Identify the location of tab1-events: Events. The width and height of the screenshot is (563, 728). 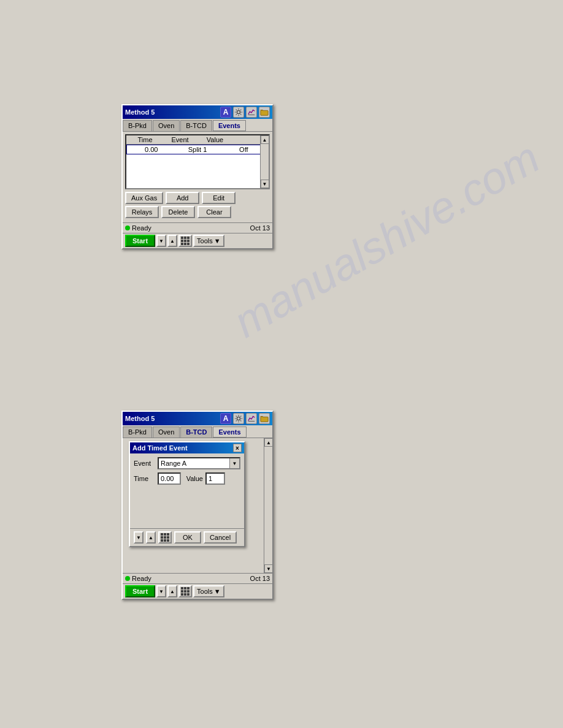
(229, 126).